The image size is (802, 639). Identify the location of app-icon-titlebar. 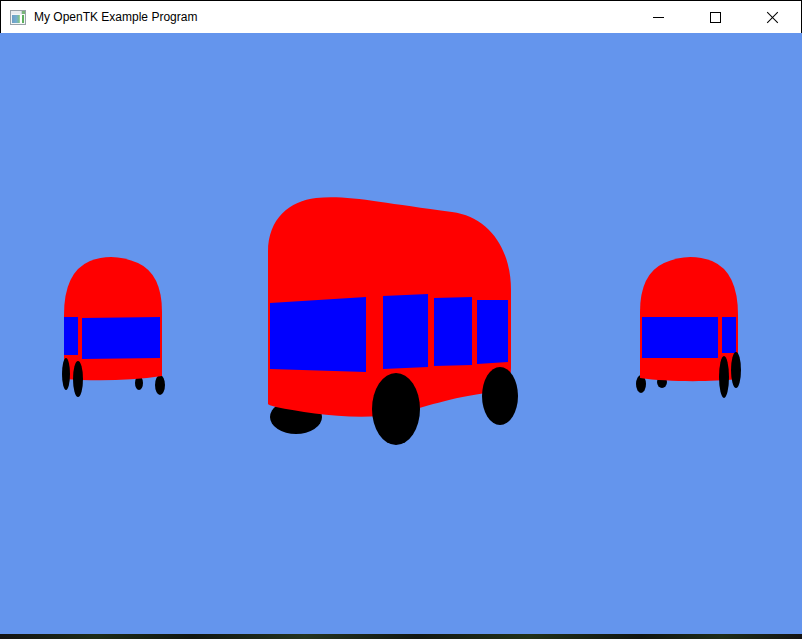
(18, 12).